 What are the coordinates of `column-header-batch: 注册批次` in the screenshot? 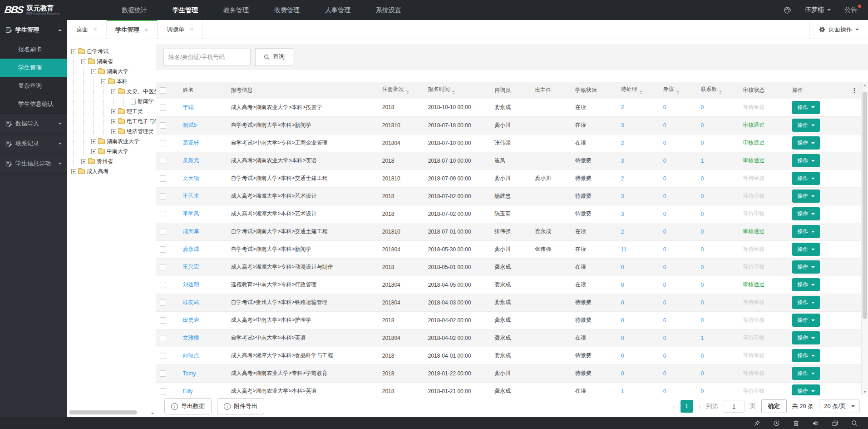 It's located at (401, 90).